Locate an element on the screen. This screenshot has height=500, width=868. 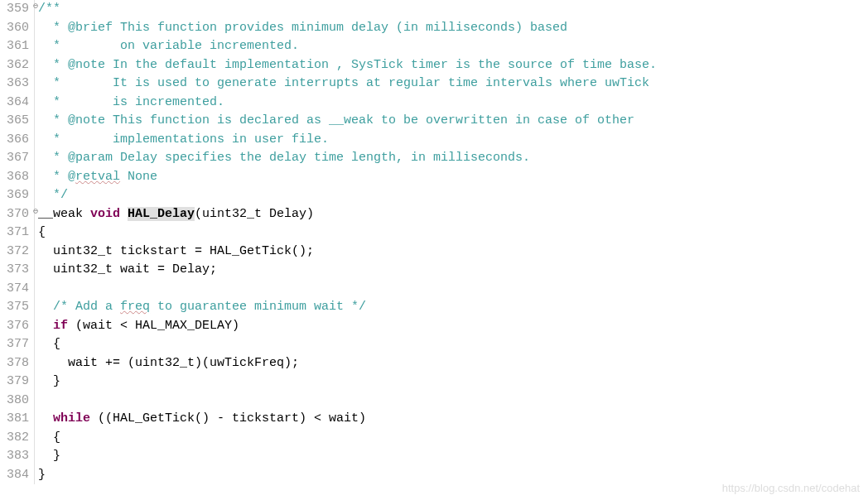
code-token: __weak is located at coordinates (65, 214).